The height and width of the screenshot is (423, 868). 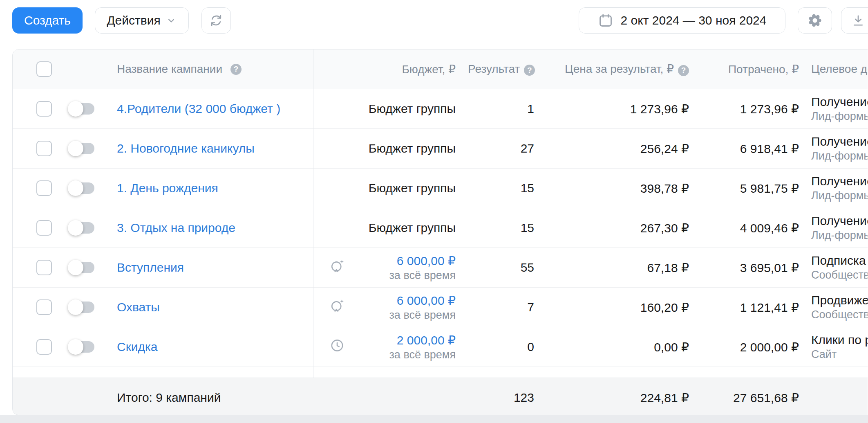 What do you see at coordinates (694, 20) in the screenshot?
I see `date-range-label: 2 окт 2024 — 30 ноя 2024` at bounding box center [694, 20].